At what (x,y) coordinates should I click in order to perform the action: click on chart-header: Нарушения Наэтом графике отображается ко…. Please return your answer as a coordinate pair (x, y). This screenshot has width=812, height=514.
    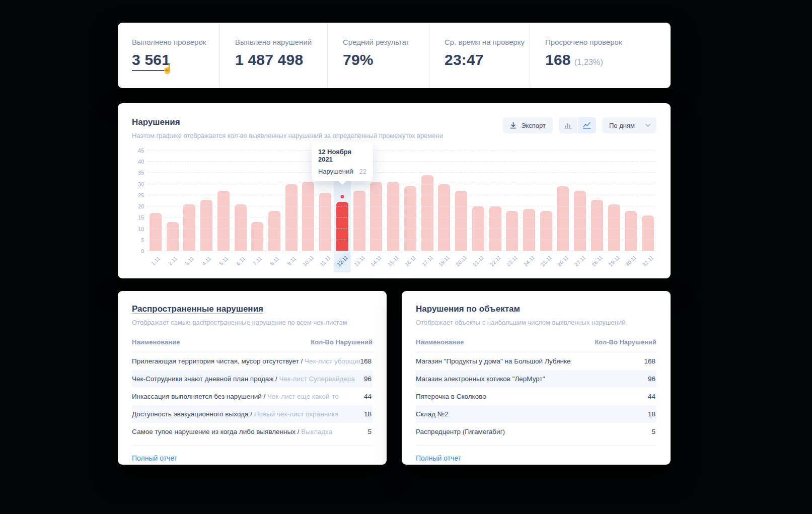
    Looking at the image, I should click on (394, 128).